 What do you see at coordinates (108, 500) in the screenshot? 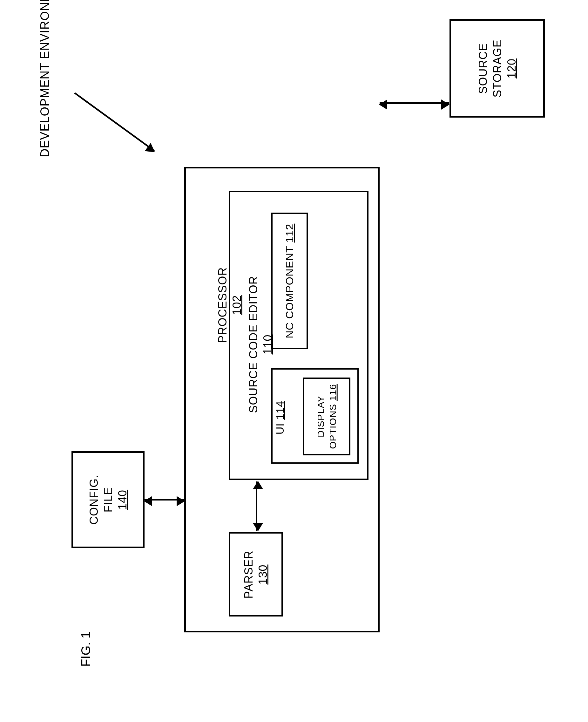
I see `config-file-box: CONFIG. FILE 140` at bounding box center [108, 500].